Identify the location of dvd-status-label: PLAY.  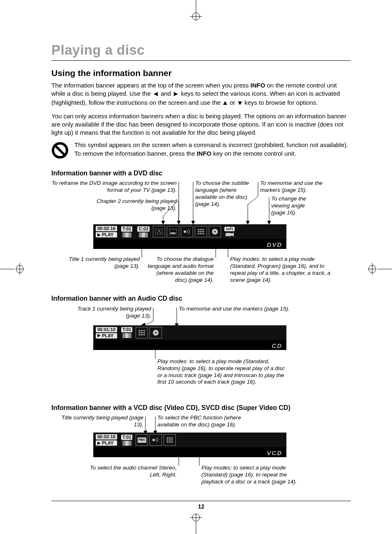
(108, 235).